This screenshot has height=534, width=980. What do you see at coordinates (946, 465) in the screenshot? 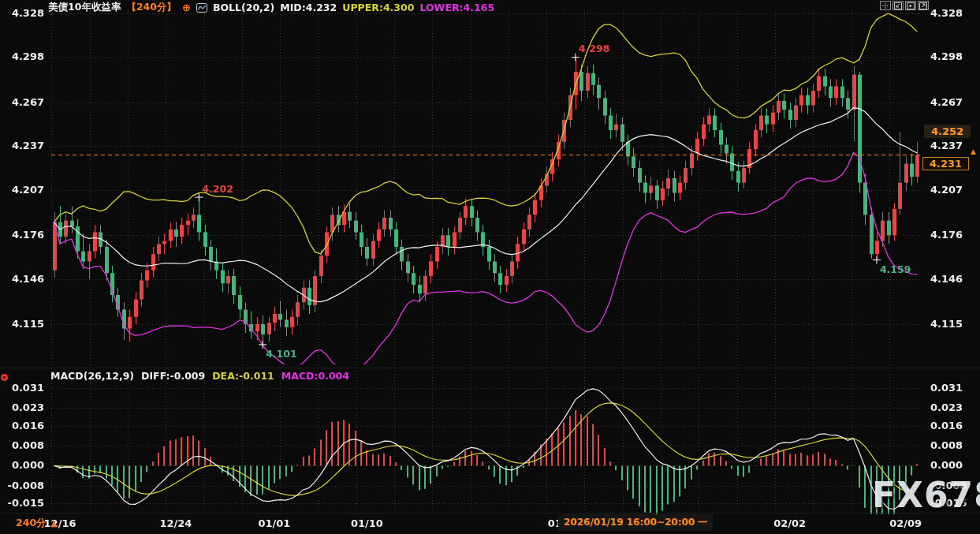
I see `macd-axis-label-right: 0.000` at bounding box center [946, 465].